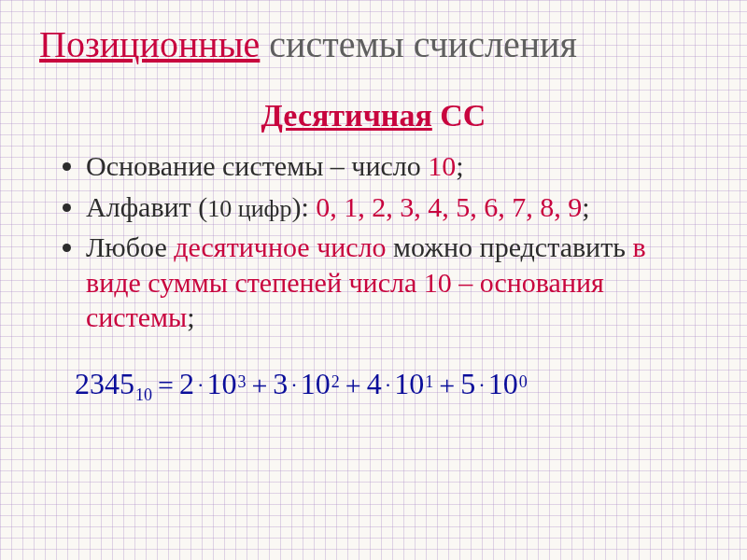  What do you see at coordinates (147, 207) in the screenshot?
I see `text: Алфавит (` at bounding box center [147, 207].